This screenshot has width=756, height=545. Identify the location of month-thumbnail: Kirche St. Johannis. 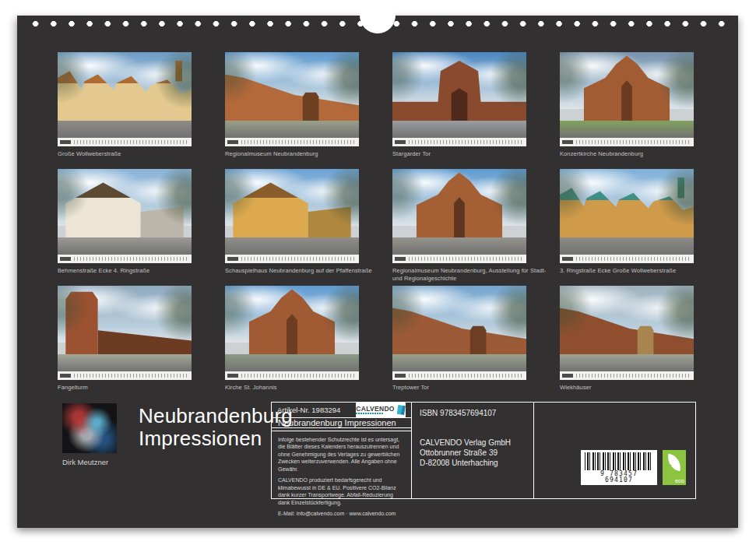
(292, 341).